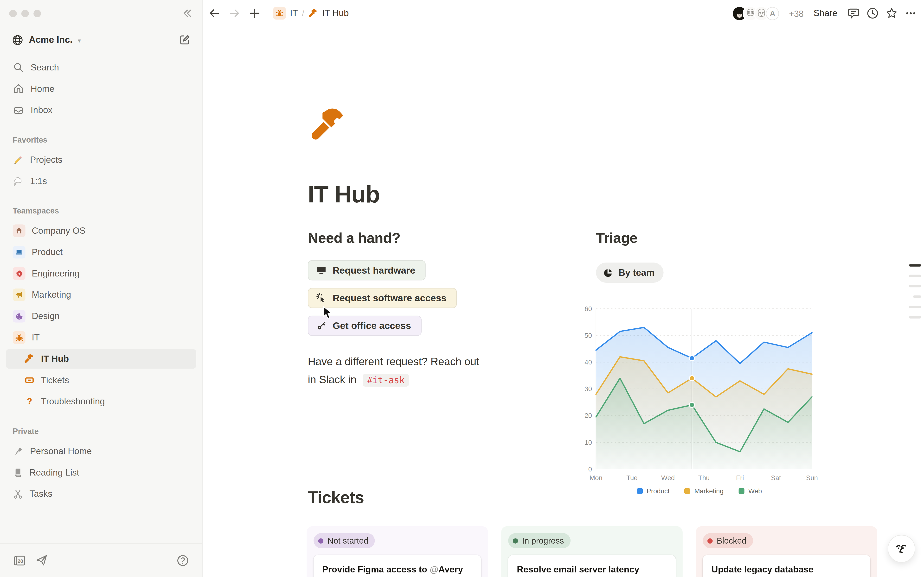 The image size is (924, 577). What do you see at coordinates (588, 389) in the screenshot?
I see `svg-text: 30` at bounding box center [588, 389].